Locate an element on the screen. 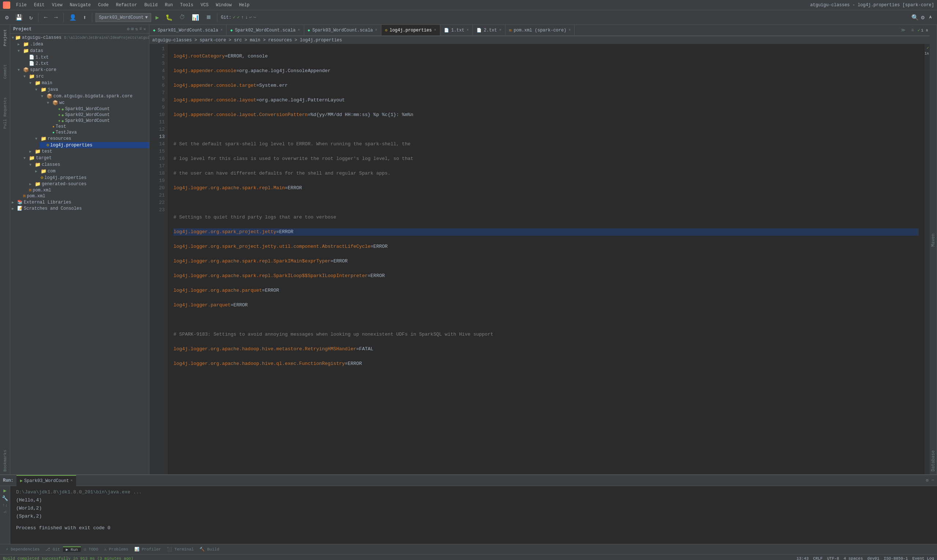 The image size is (937, 560). tree-item-wc: ▼ 📦 wc is located at coordinates (97, 103).